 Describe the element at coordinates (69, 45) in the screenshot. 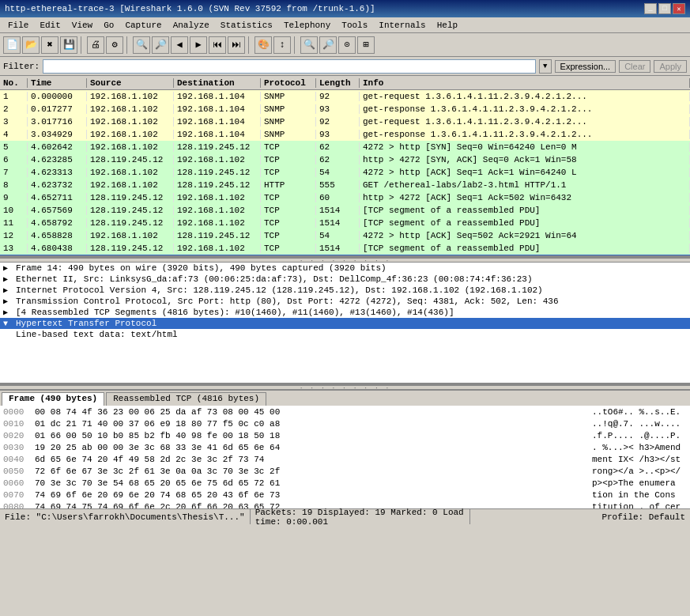

I see `toolbar-save: 💾` at that location.